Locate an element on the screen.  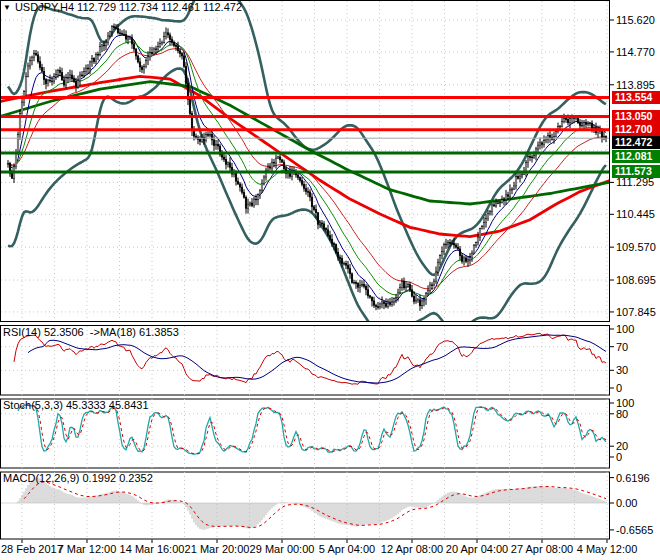
rsi-label: RSI(14) 52.3506 ->MA(18) 61.3853 is located at coordinates (91, 332).